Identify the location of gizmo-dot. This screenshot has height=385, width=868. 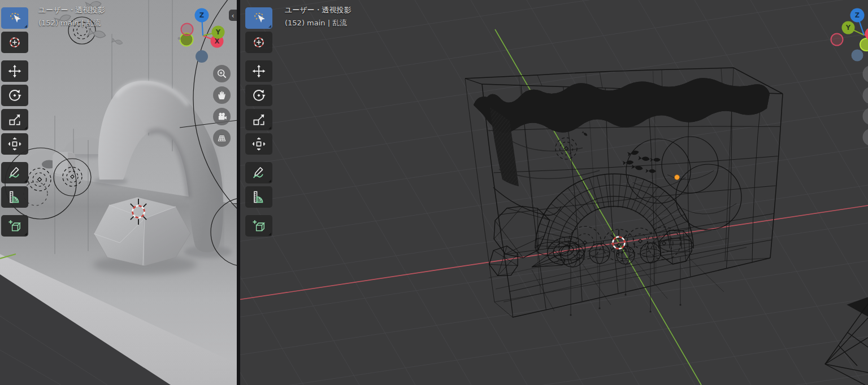
(180, 38).